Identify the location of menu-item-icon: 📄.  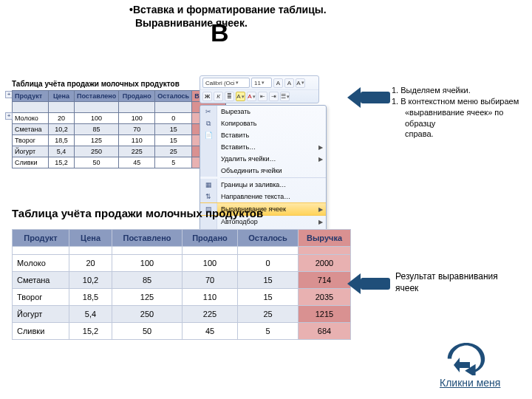
(208, 135).